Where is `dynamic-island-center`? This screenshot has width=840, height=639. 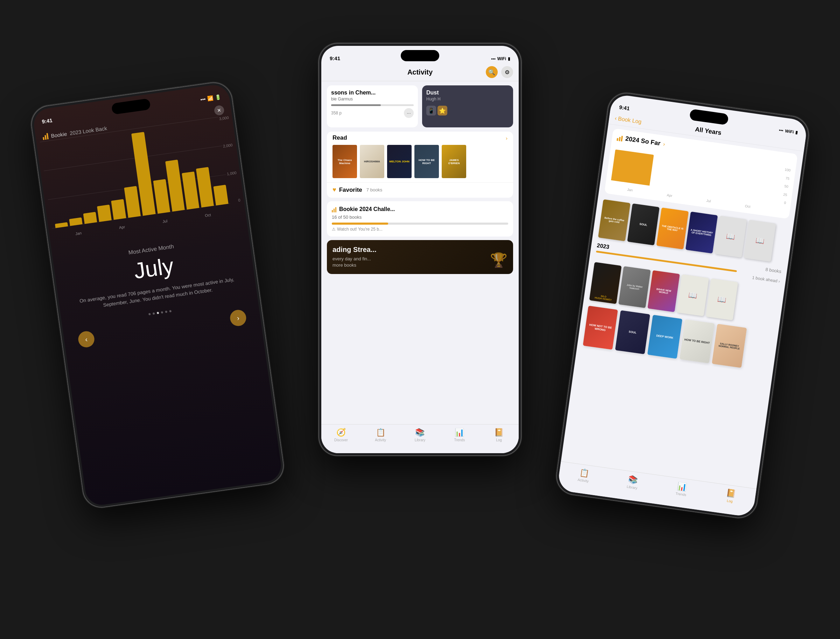 dynamic-island-center is located at coordinates (420, 56).